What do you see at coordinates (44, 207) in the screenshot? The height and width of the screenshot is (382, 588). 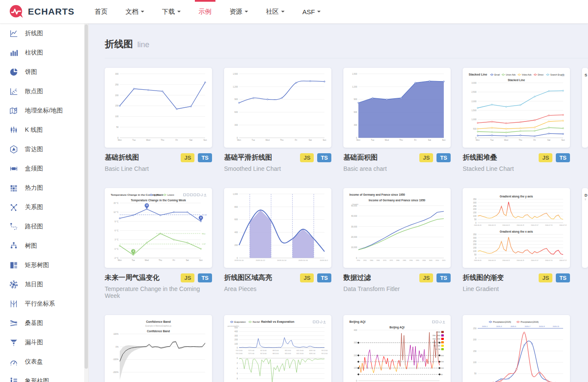 I see `sidebar-item-graph: 关系图` at bounding box center [44, 207].